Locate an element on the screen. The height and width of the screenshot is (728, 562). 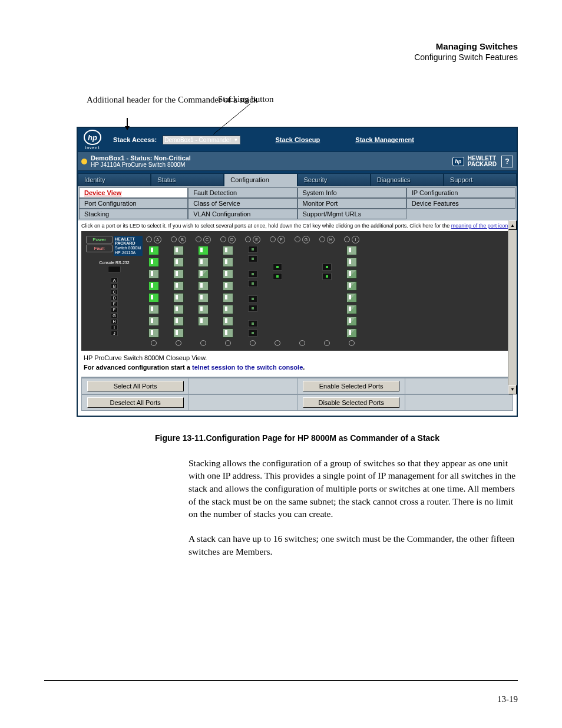
deselect-all-ports-button: Deselect All Ports is located at coordinates (135, 403).